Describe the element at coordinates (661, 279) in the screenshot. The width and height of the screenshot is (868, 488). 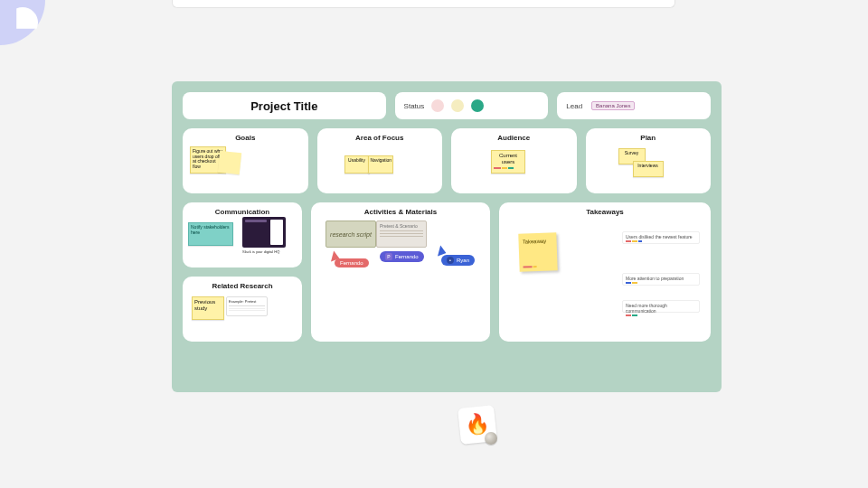
I see `takeaway-item-2: More attention to preparation` at that location.